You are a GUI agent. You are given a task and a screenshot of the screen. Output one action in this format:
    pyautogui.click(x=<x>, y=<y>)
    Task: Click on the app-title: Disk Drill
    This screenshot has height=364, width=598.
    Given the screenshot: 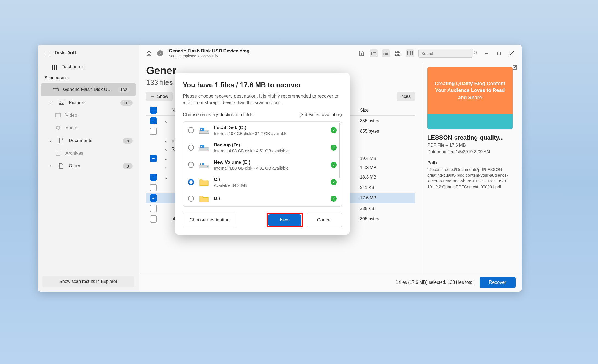 What is the action you would take?
    pyautogui.click(x=65, y=53)
    